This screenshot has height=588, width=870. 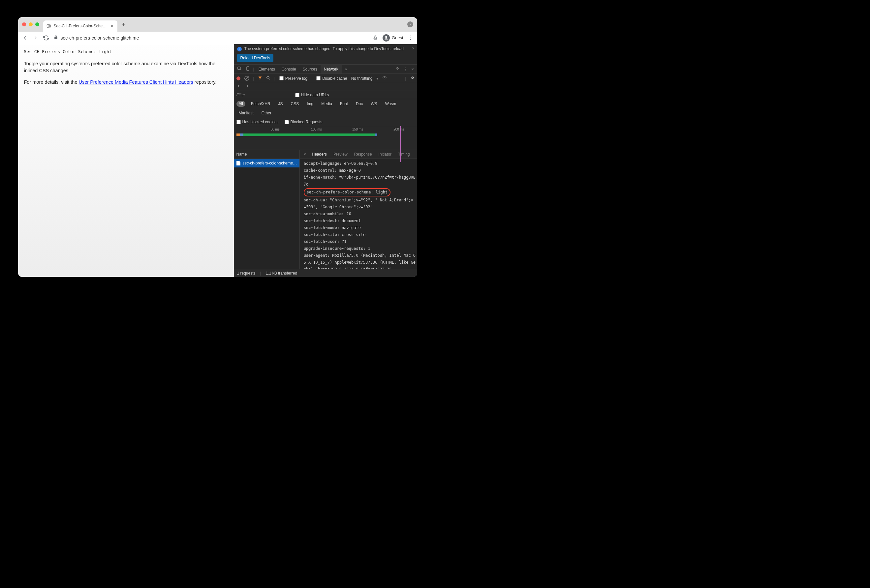 What do you see at coordinates (363, 154) in the screenshot?
I see `detail-tab-response: Response` at bounding box center [363, 154].